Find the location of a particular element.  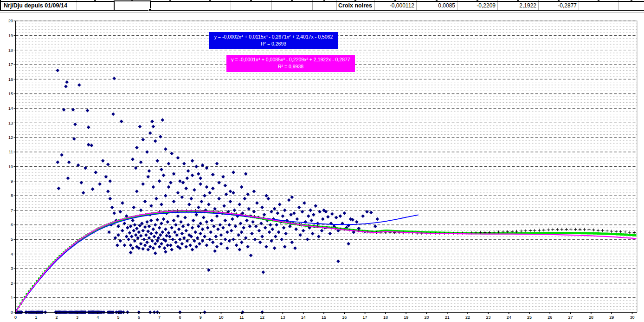

y-tick-label: 14 is located at coordinates (11, 108).